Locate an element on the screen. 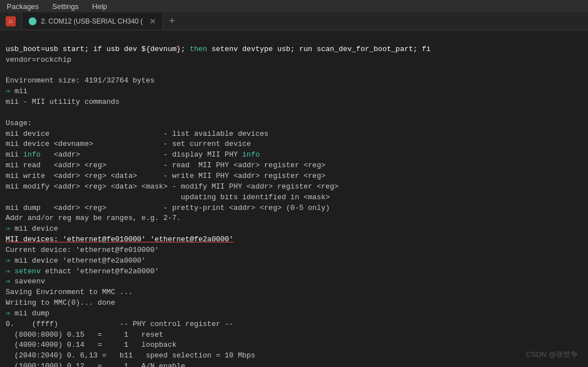 The height and width of the screenshot is (367, 588). tab-bar: ⌂ 2. COM12 (USB-SERIAL CH340 ( ✕ + is located at coordinates (294, 21).